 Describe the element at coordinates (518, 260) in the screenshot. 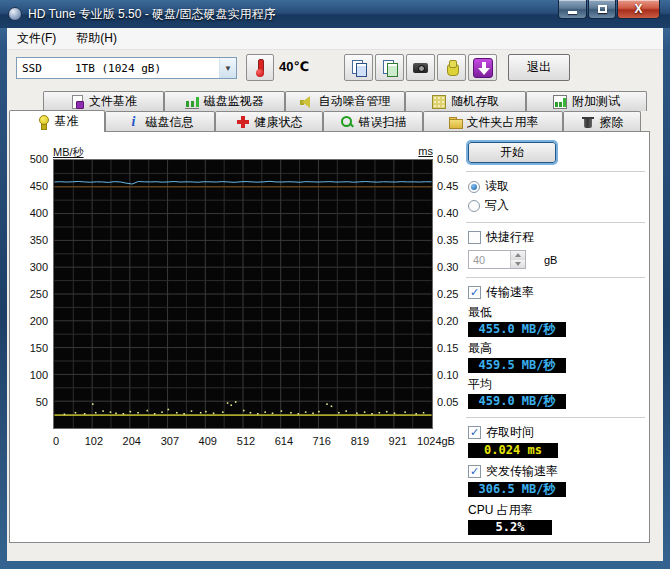

I see `stepper-buttons` at that location.